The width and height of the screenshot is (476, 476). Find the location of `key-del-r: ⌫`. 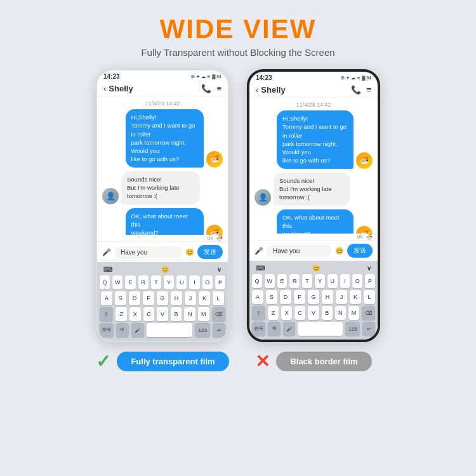

key-del-r: ⌫ is located at coordinates (368, 313).